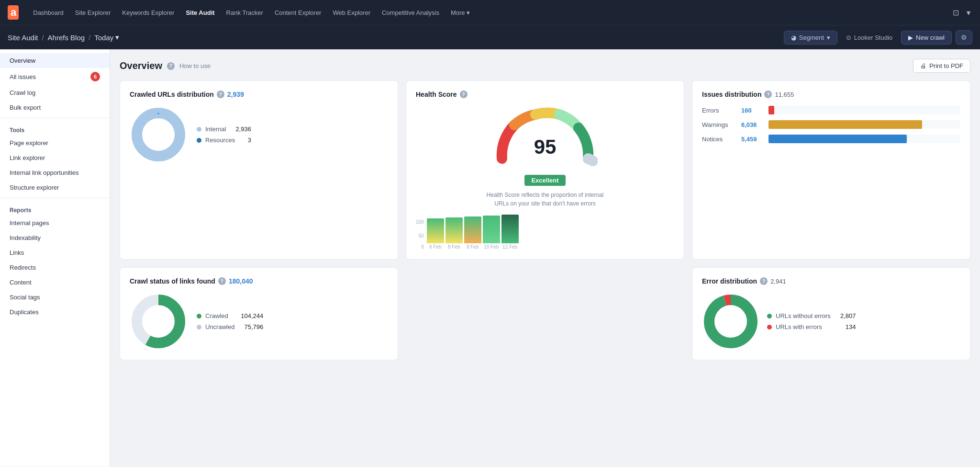 This screenshot has width=980, height=467. Describe the element at coordinates (460, 12) in the screenshot. I see `nav-more: More ▾` at that location.